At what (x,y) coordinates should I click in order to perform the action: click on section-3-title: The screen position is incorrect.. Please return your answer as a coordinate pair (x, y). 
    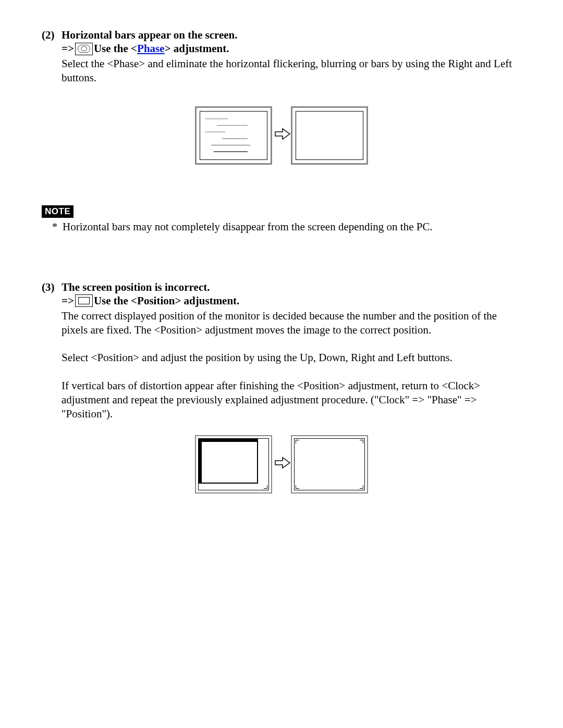
    Looking at the image, I should click on (291, 288).